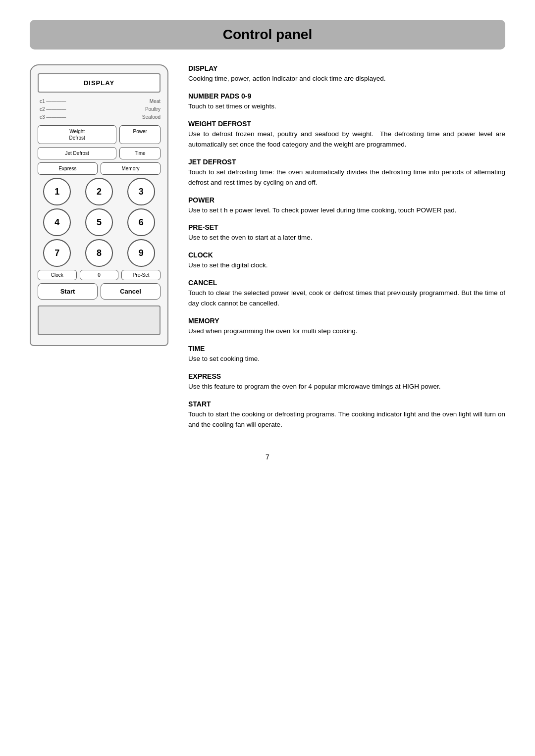 The image size is (535, 756). What do you see at coordinates (347, 404) in the screenshot?
I see `section-start-heading: START` at bounding box center [347, 404].